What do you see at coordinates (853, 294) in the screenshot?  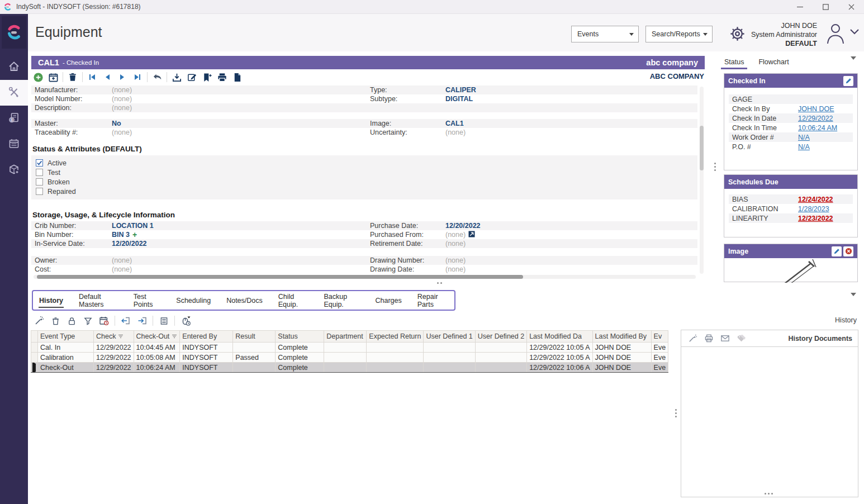 I see `collapse-bottom-caret` at bounding box center [853, 294].